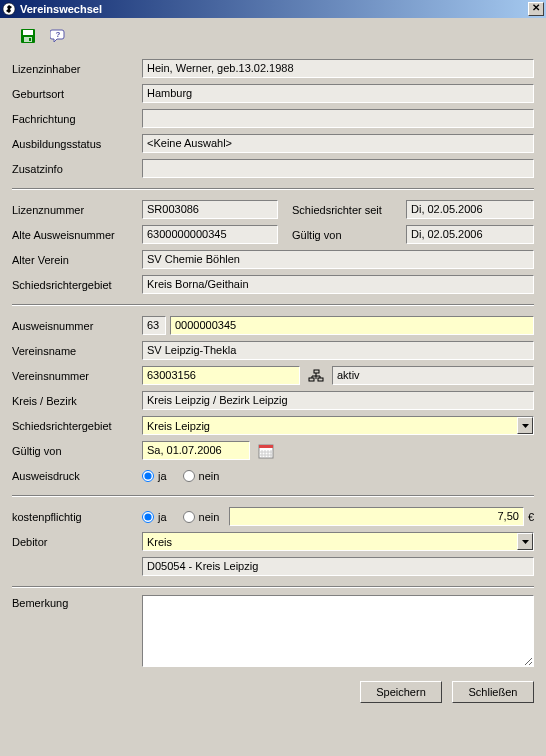  What do you see at coordinates (77, 351) in the screenshot?
I see `vereinsname-label: Vereinsname` at bounding box center [77, 351].